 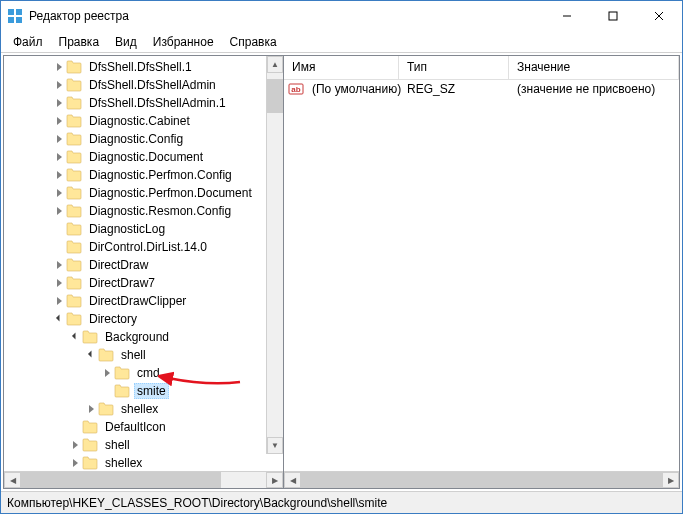 What do you see at coordinates (118, 445) in the screenshot?
I see `tree-item-label: shell` at bounding box center [118, 445].